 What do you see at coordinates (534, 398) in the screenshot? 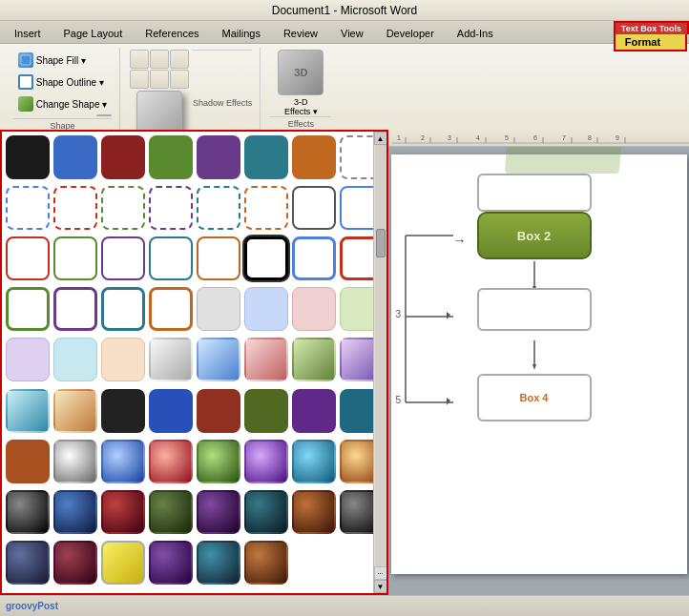
I see `box4-label: Box 4` at bounding box center [534, 398].